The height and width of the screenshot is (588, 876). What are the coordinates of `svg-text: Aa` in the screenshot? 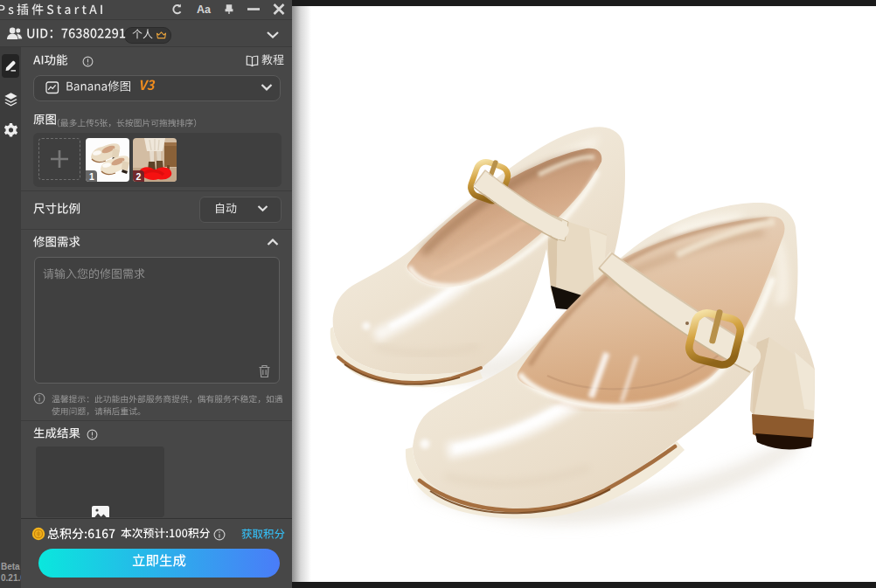 It's located at (205, 10).